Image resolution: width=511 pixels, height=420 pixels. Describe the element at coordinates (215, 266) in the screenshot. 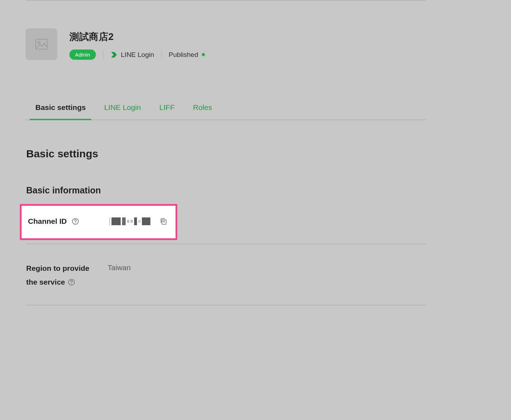

I see `region-row: Region to provide the service Taiwan` at that location.